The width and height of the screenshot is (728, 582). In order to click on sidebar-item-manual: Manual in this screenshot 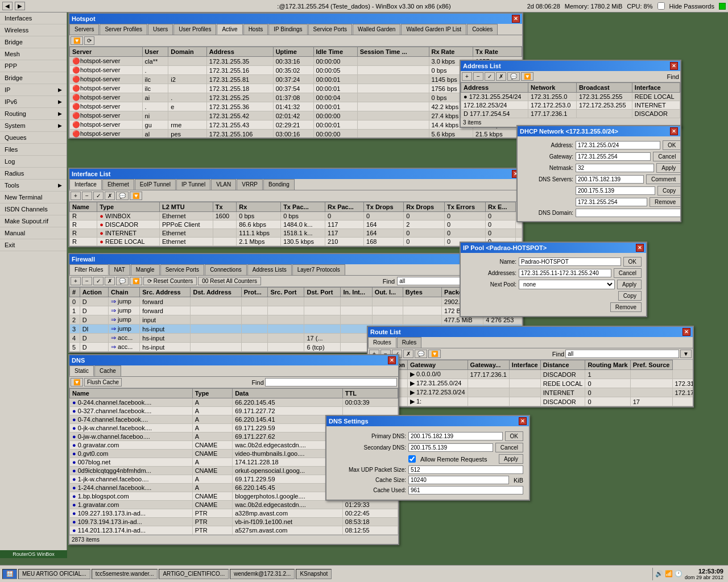, I will do `click(33, 233)`.